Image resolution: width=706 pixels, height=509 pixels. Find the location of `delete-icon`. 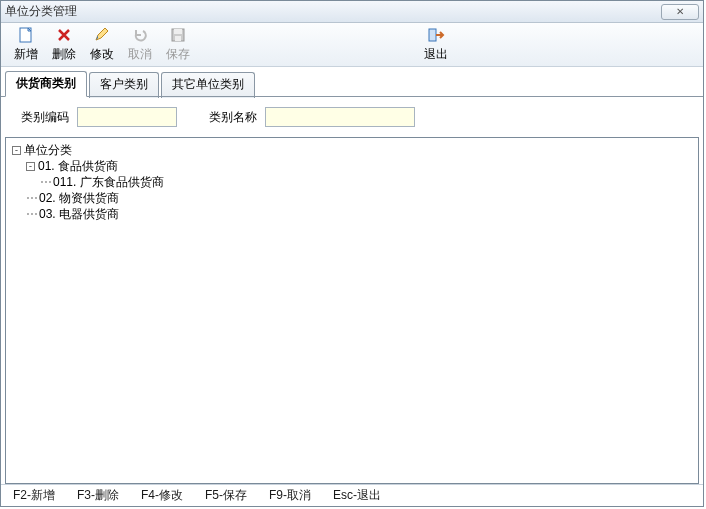

delete-icon is located at coordinates (64, 35).